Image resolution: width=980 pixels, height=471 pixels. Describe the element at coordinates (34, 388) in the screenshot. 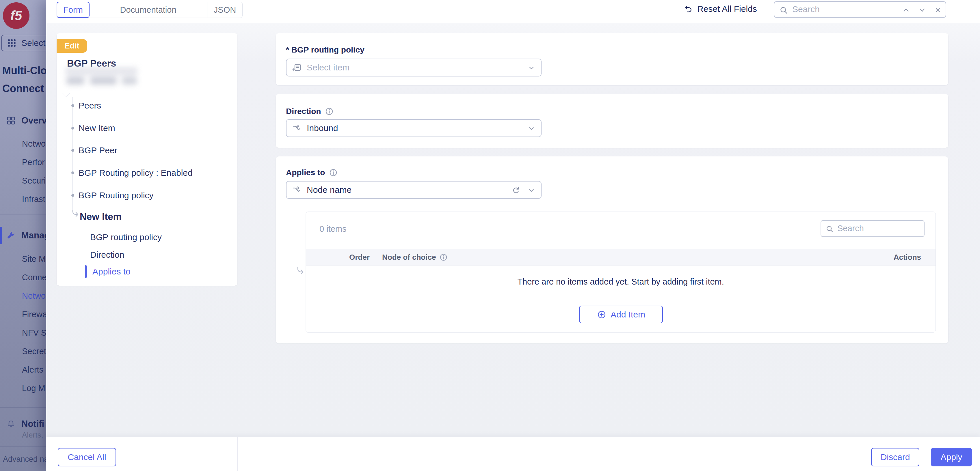

I see `sidebar-item-log-m: Log M` at that location.